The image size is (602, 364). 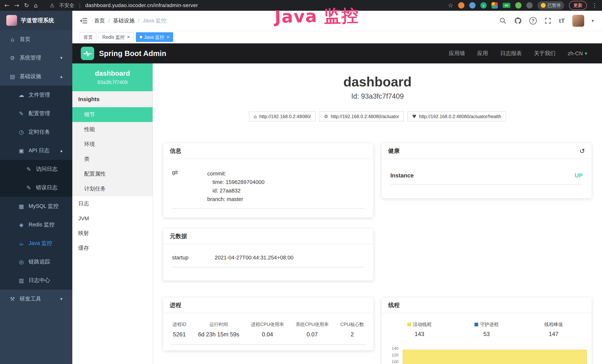 What do you see at coordinates (112, 189) in the screenshot?
I see `sba-item-scheduled-tasks: 计划任务` at bounding box center [112, 189].